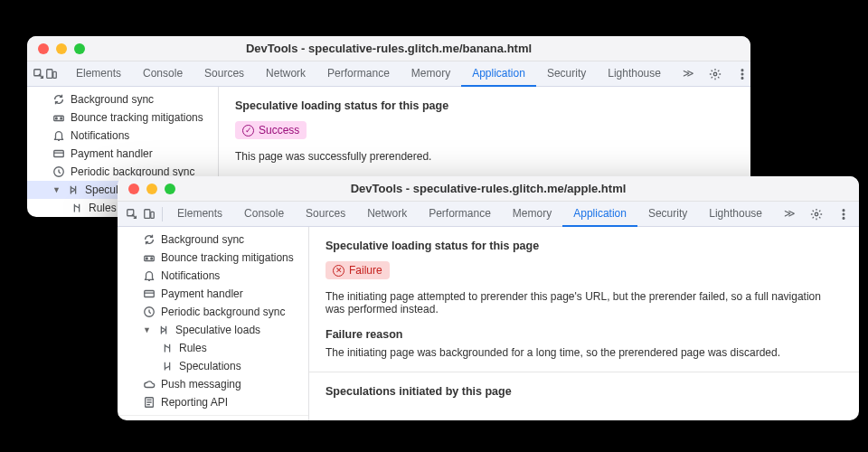 The width and height of the screenshot is (868, 452). I want to click on sidebar-item-rules: Rules, so click(213, 348).